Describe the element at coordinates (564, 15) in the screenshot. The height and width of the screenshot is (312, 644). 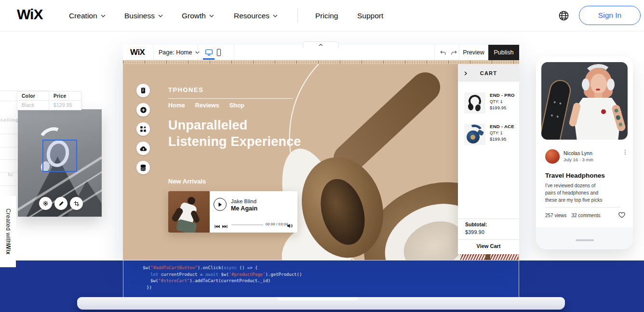
I see `globe-icon` at that location.